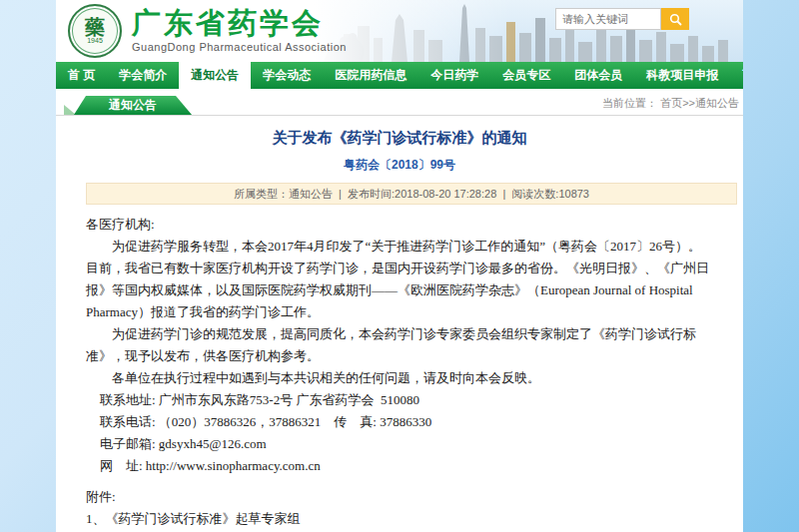  Describe the element at coordinates (400, 225) in the screenshot. I see `salutation-line: 各医疗机构:` at that location.